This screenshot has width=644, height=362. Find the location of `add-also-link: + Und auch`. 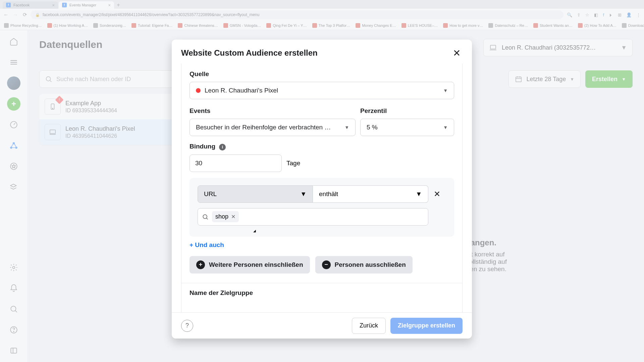

add-also-link: + Und auch is located at coordinates (322, 245).